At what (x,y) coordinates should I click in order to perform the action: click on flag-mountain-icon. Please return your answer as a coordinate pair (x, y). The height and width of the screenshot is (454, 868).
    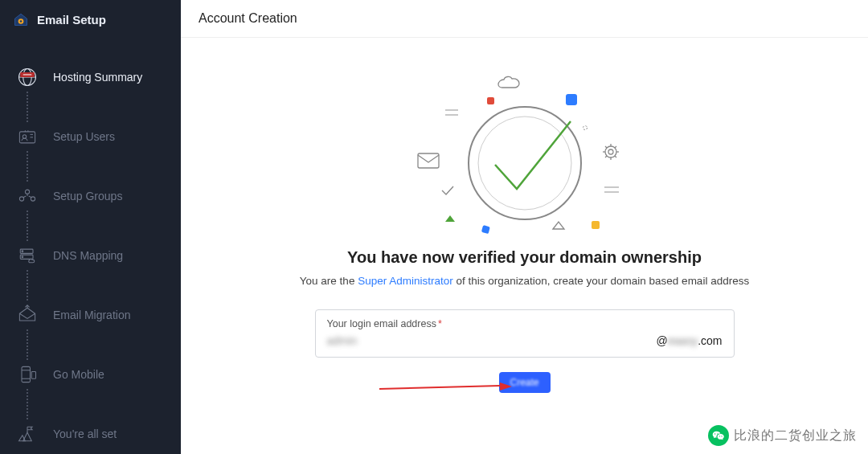
    Looking at the image, I should click on (27, 434).